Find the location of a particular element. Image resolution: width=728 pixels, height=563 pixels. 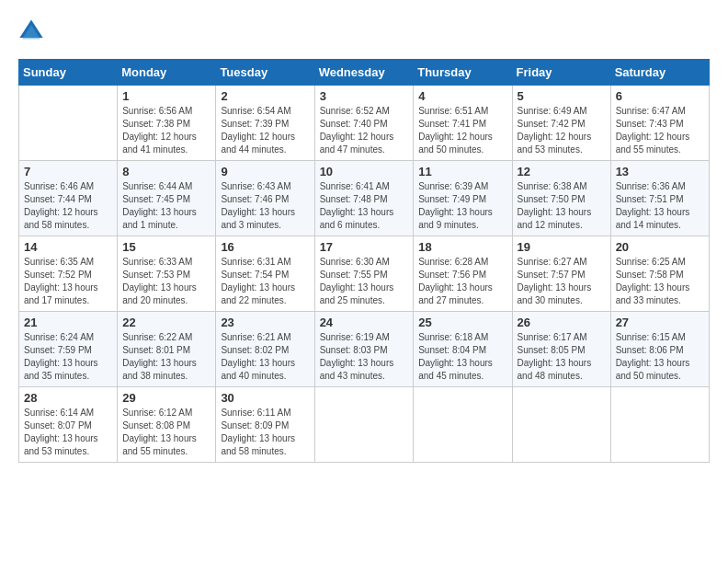

day-number: 2 is located at coordinates (265, 96).